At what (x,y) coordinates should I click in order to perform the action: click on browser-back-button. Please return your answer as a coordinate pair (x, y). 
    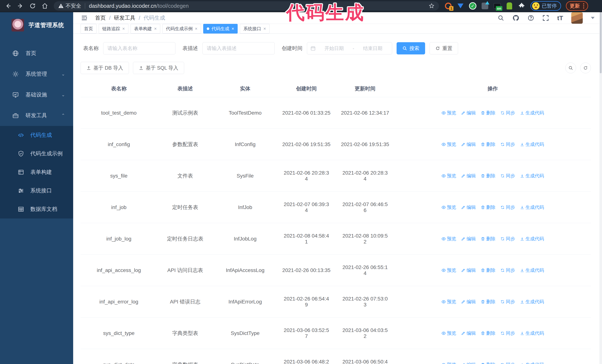
    Looking at the image, I should click on (8, 6).